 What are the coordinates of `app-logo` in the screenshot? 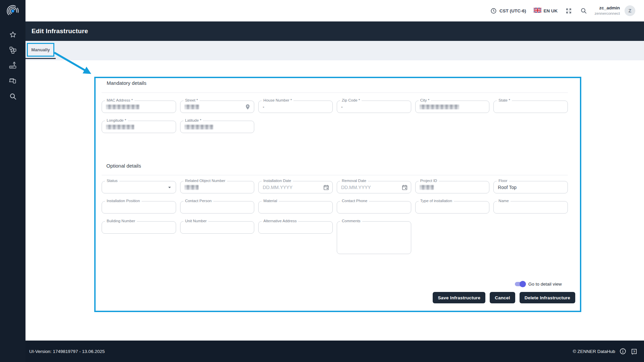 It's located at (13, 10).